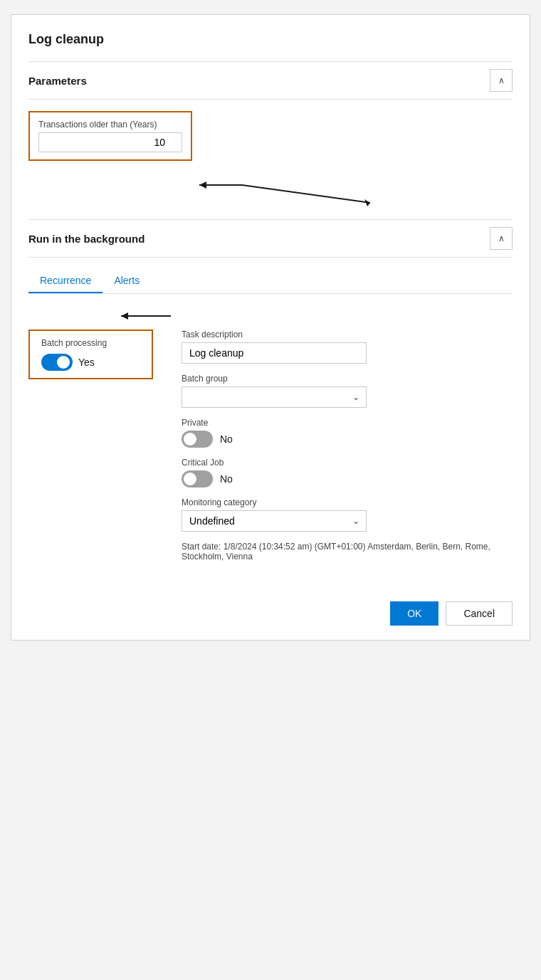 This screenshot has height=980, width=541. Describe the element at coordinates (274, 397) in the screenshot. I see `batch-group-select-wrapper: ⌄` at that location.